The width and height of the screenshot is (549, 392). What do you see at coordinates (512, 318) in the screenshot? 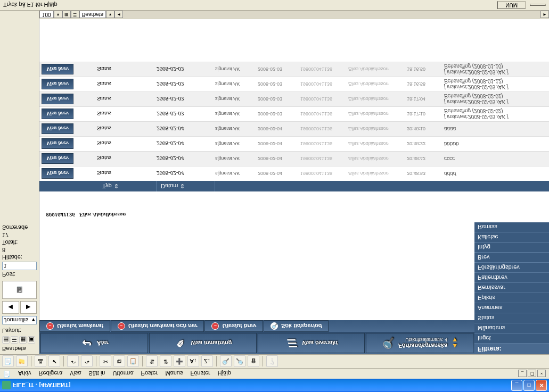
I see `filter-item-status: Status` at bounding box center [512, 318].